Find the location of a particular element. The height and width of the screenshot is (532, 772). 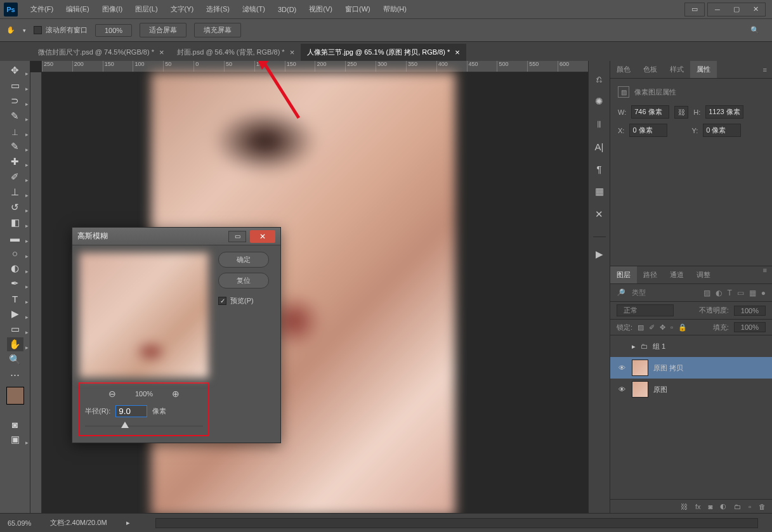

play-icon: ▶ is located at coordinates (599, 254).